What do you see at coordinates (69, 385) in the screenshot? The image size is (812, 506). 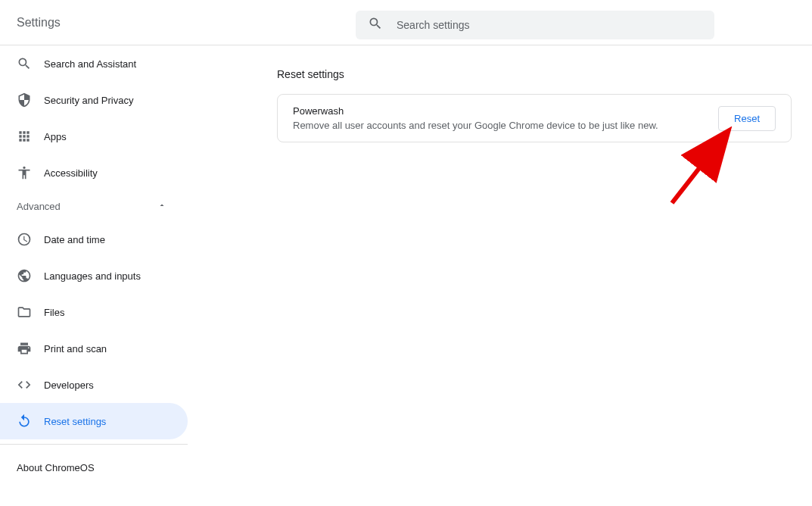 I see `sidebar-item-label: Developers` at bounding box center [69, 385].